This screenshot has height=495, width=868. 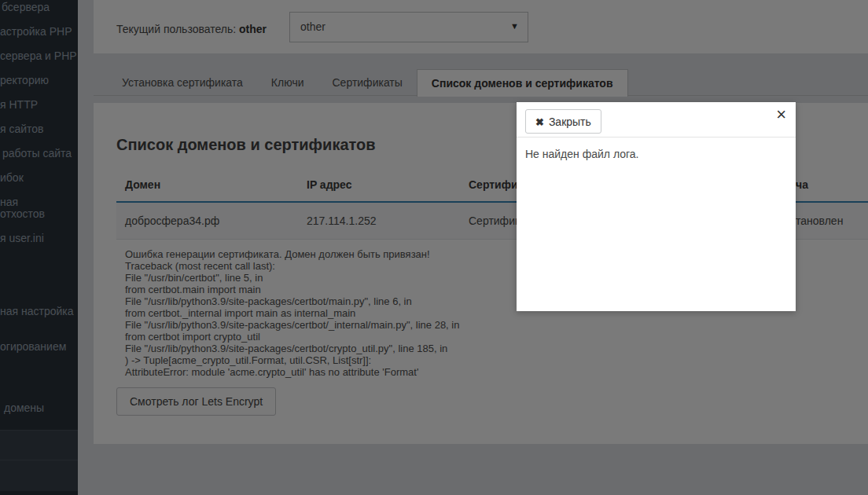 What do you see at coordinates (539, 123) in the screenshot?
I see `close-icon: ✖` at bounding box center [539, 123].